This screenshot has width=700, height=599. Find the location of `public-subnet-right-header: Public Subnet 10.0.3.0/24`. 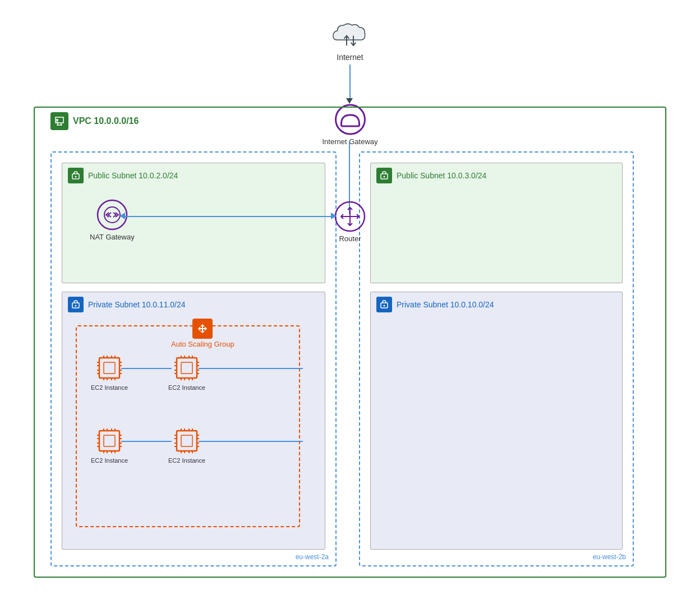

public-subnet-right-header: Public Subnet 10.0.3.0/24 is located at coordinates (496, 176).